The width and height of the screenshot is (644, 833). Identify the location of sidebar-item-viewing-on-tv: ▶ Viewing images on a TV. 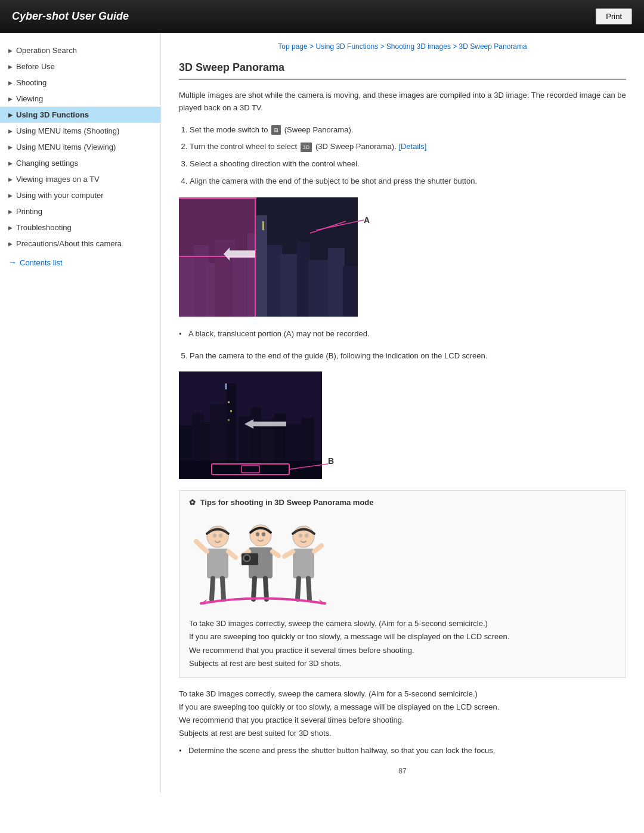
(80, 179).